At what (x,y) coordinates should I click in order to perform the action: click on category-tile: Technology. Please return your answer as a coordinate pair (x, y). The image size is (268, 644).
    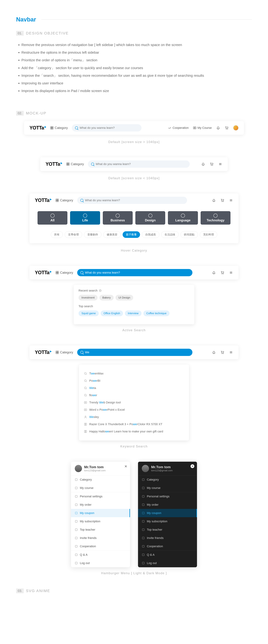
    Looking at the image, I should click on (216, 218).